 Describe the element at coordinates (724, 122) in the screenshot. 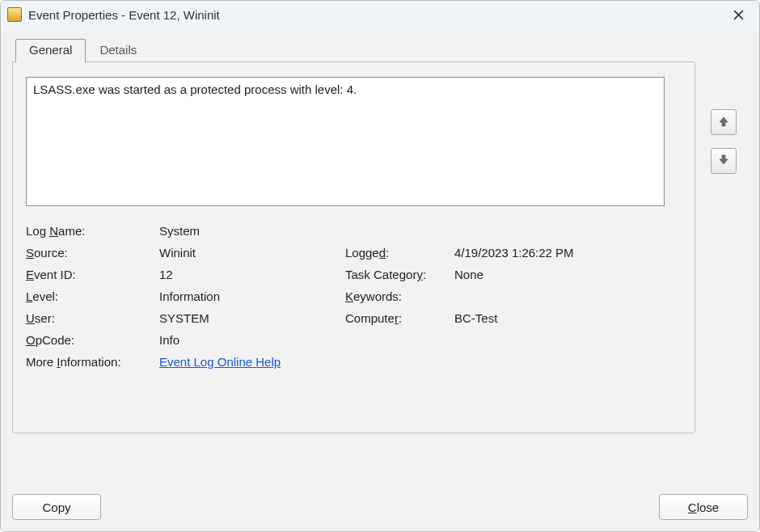

I see `previous-event-button` at that location.